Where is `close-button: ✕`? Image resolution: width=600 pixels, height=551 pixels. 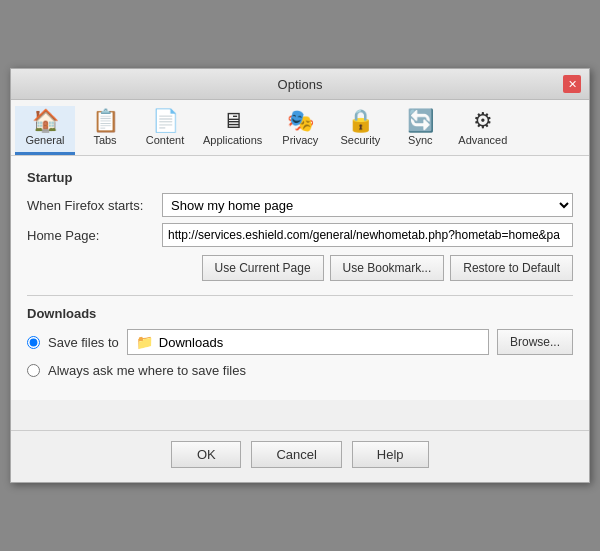
close-button: ✕ is located at coordinates (572, 84).